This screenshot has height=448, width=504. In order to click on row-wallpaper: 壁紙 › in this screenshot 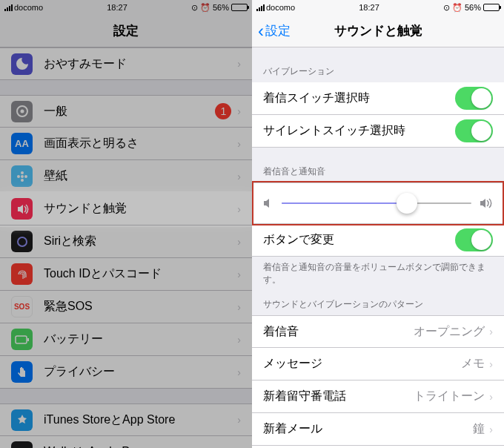, I will do `click(126, 177)`.